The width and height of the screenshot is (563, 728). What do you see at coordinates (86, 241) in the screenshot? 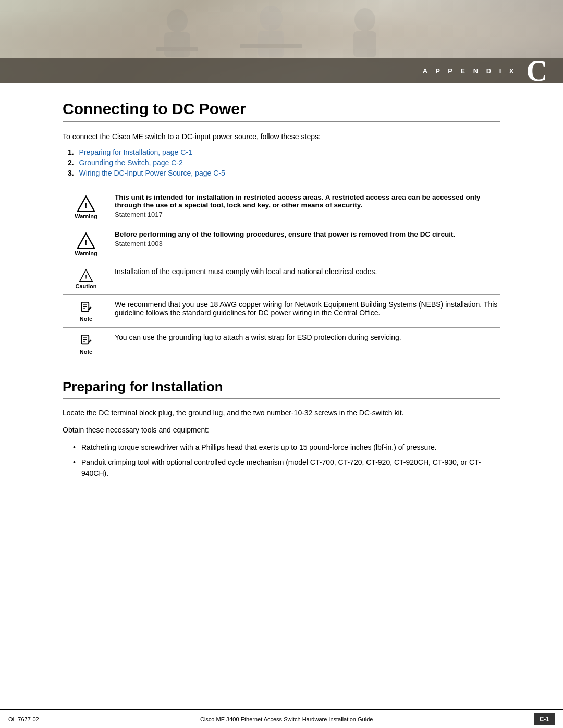
I see `warning-triangle-icon-2: !` at bounding box center [86, 241].